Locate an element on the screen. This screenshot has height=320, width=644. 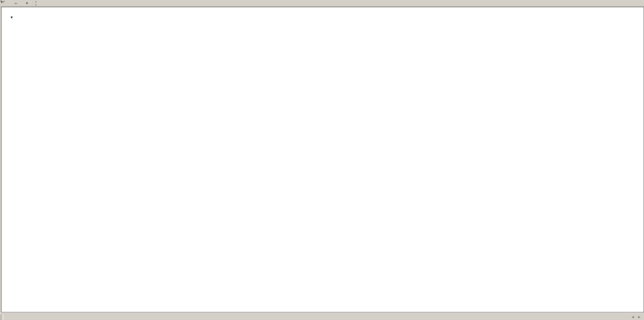
tab-scroll-buttons: ◄ ► is located at coordinates (636, 317).